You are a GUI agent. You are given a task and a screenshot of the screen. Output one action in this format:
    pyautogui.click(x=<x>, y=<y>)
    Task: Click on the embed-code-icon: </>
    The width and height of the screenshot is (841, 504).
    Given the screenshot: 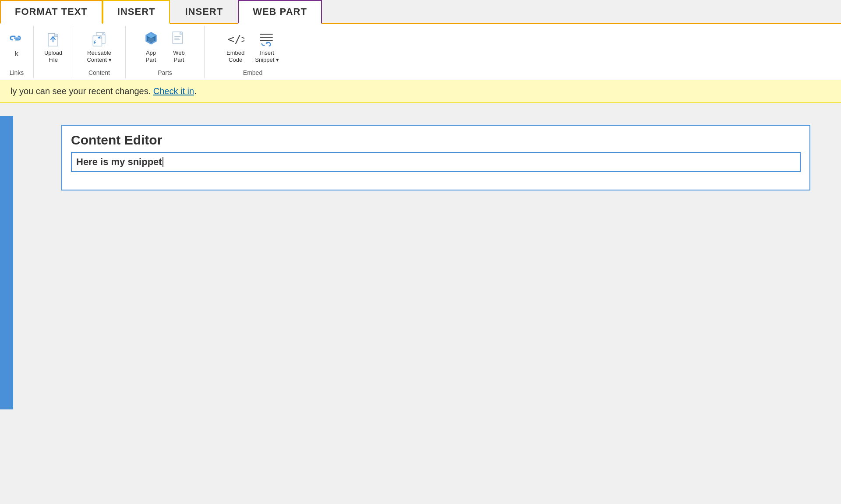 What is the action you would take?
    pyautogui.click(x=236, y=39)
    